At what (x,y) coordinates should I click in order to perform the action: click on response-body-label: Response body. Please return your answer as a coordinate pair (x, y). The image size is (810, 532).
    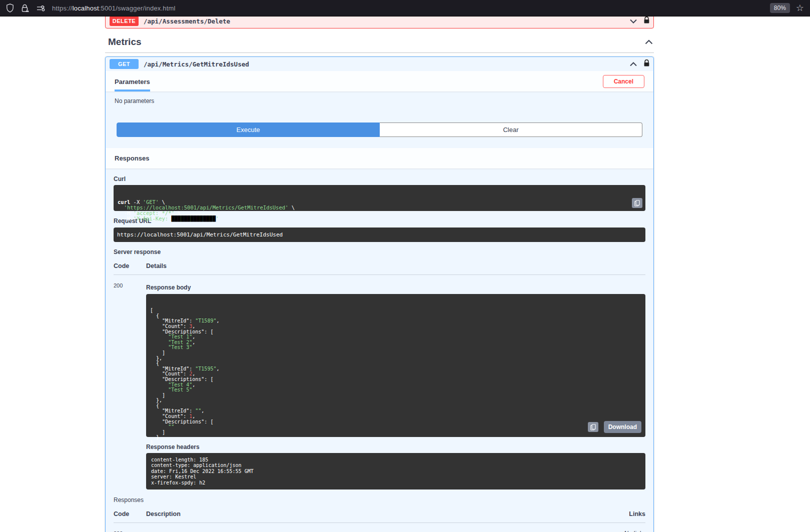
    Looking at the image, I should click on (396, 288).